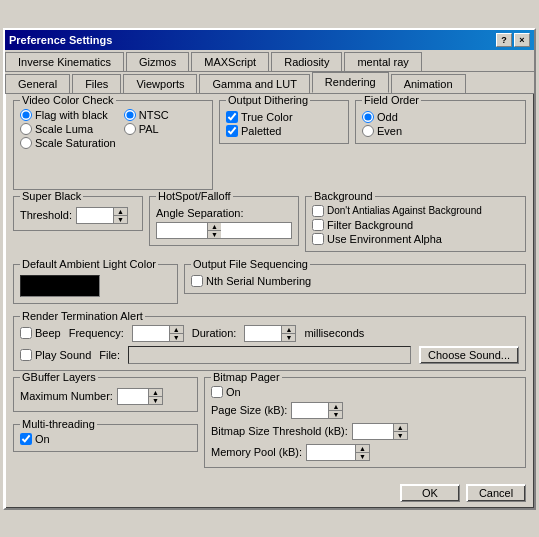 The image size is (539, 537). I want to click on gbuffer-up: ▲, so click(156, 393).